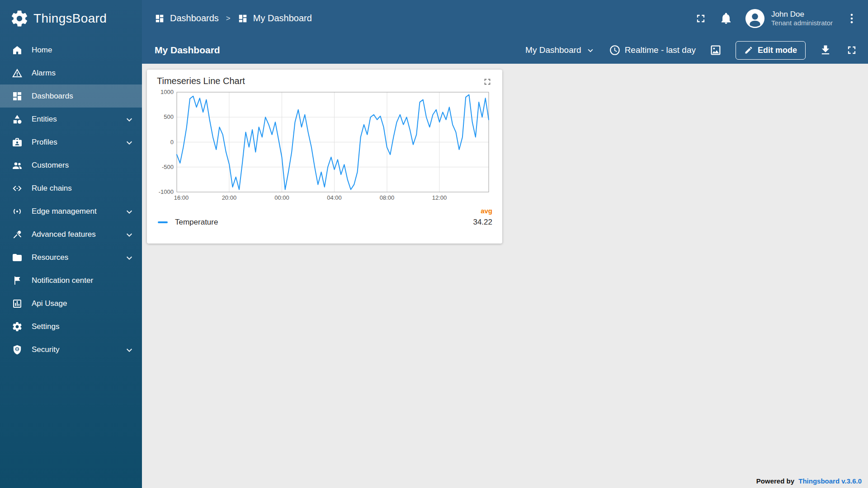 This screenshot has height=488, width=868. What do you see at coordinates (283, 18) in the screenshot?
I see `breadcrumb-my-dashboard: My Dashboard` at bounding box center [283, 18].